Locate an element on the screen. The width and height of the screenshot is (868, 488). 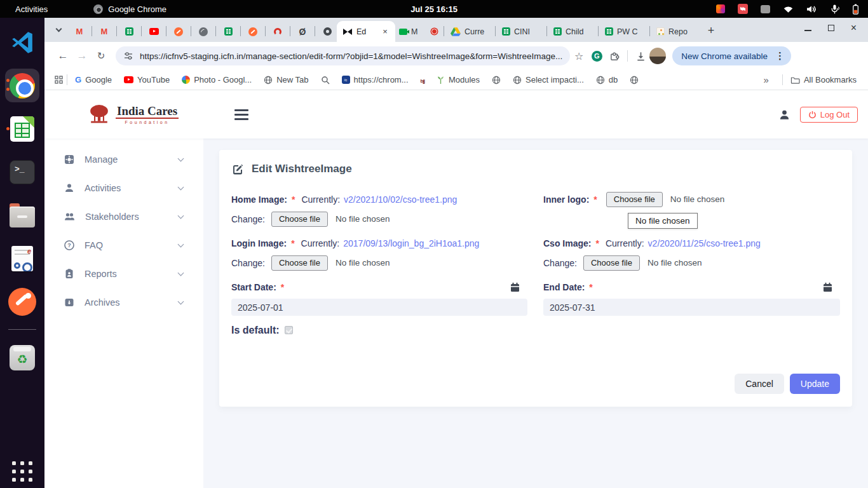
forward-button is located at coordinates (82, 56).